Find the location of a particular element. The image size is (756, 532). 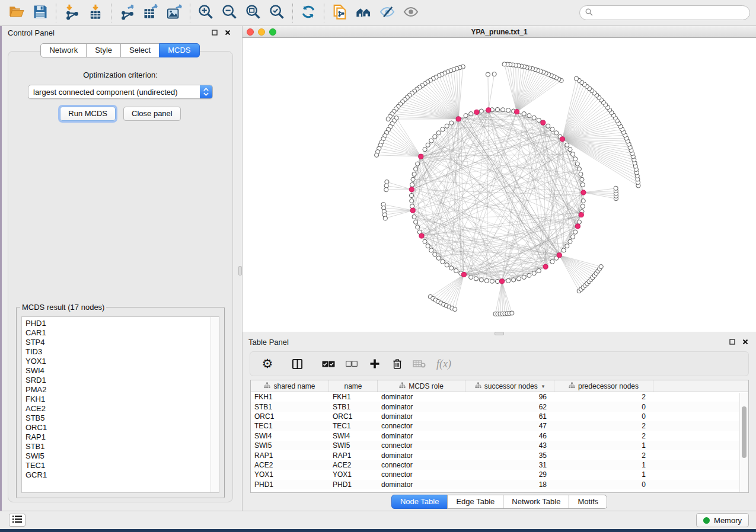

export-network-button is located at coordinates (127, 13).